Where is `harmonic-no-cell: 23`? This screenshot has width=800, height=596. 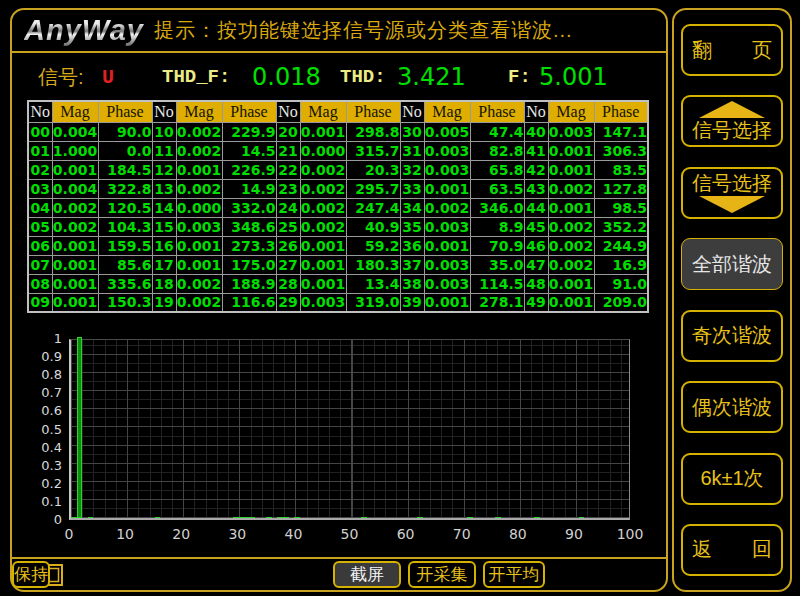
harmonic-no-cell: 23 is located at coordinates (288, 188).